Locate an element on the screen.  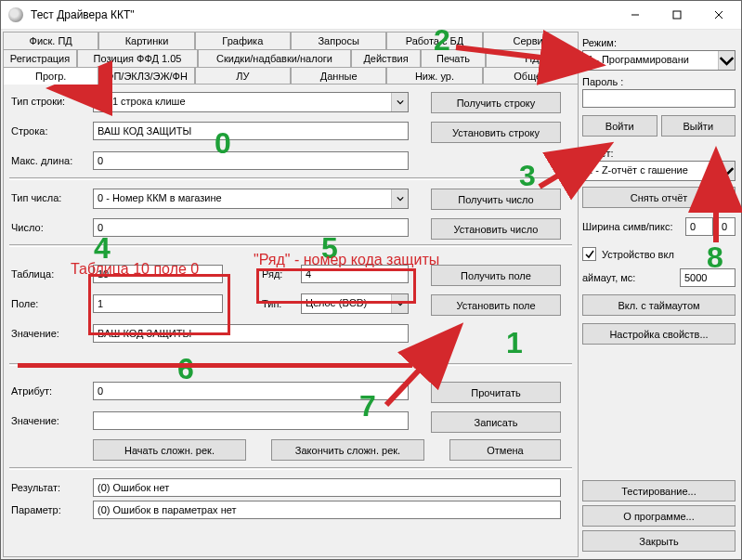
combo-tip-stroki: 0 - 1 строка клише is located at coordinates (251, 102).